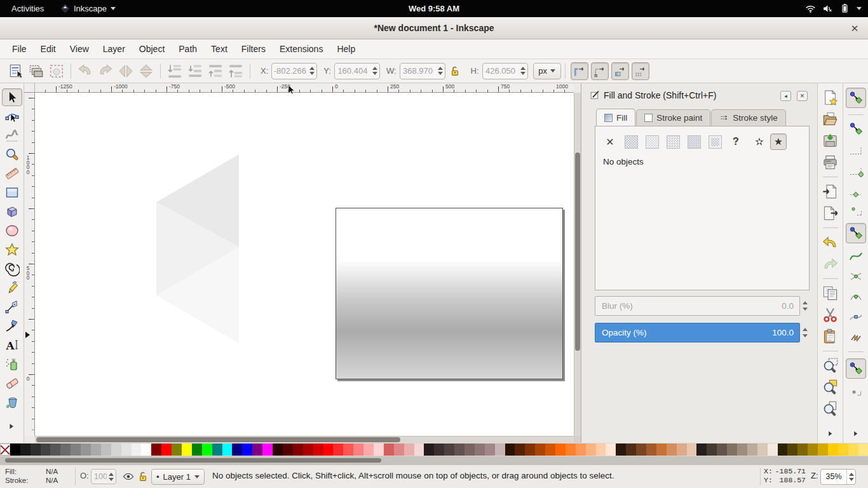 This screenshot has width=868, height=488. I want to click on raise-icon, so click(215, 71).